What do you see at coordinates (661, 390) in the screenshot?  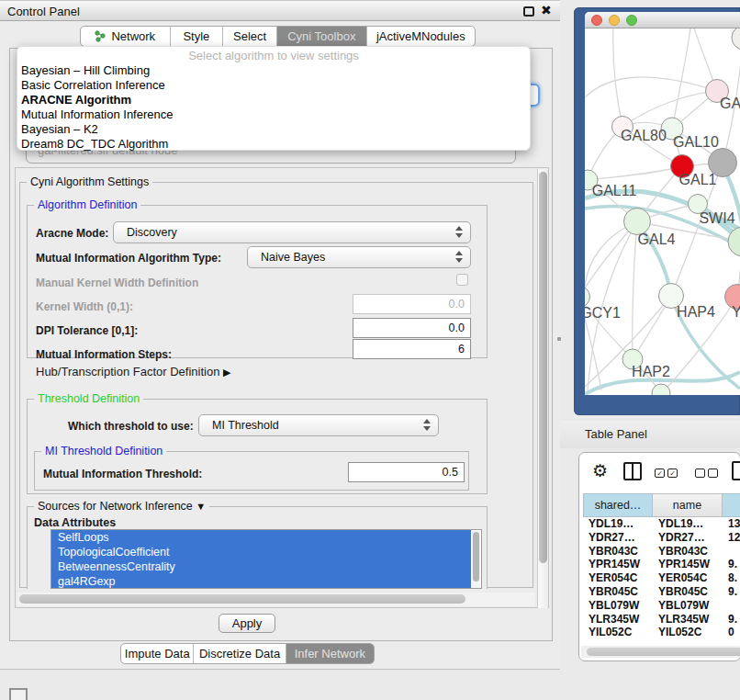 I see `network-node-bottom-partial` at bounding box center [661, 390].